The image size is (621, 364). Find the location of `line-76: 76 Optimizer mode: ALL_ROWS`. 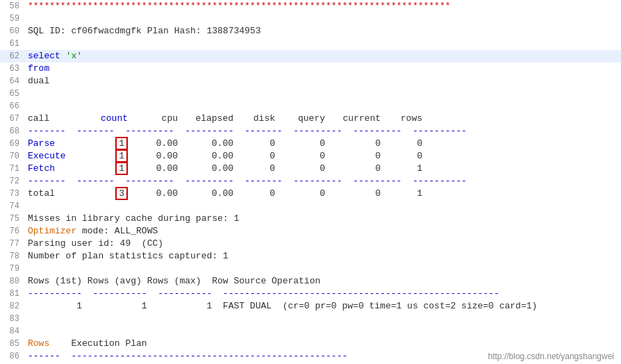

line-76: 76 Optimizer mode: ALL_ROWS is located at coordinates (310, 231).